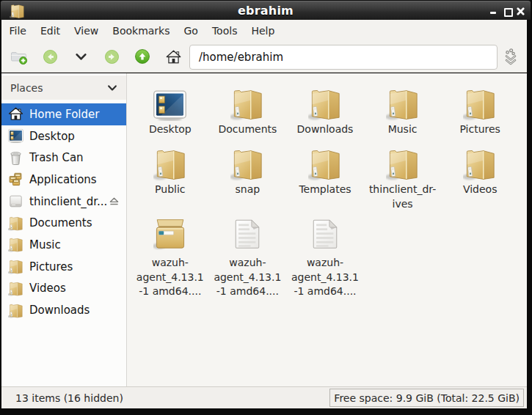 This screenshot has height=415, width=532. I want to click on file-item-pictures: Pictures, so click(480, 111).